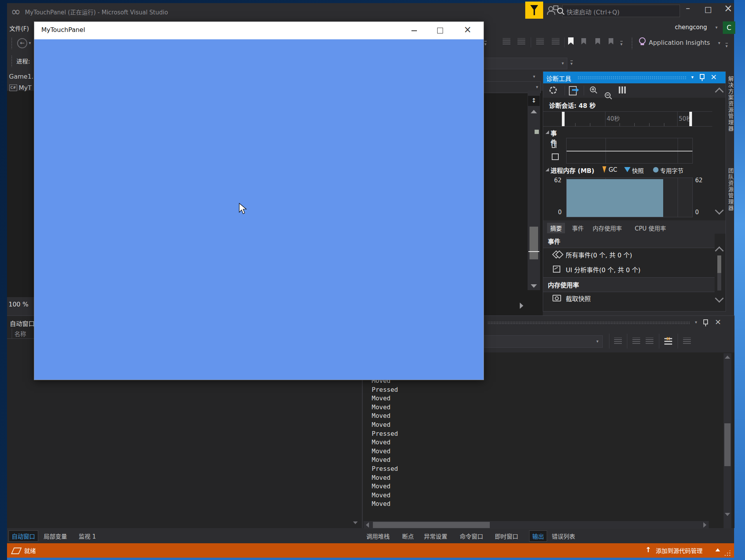 Image resolution: width=745 pixels, height=560 pixels. Describe the element at coordinates (578, 298) in the screenshot. I see `take-snapshot-label: 截取快照` at that location.